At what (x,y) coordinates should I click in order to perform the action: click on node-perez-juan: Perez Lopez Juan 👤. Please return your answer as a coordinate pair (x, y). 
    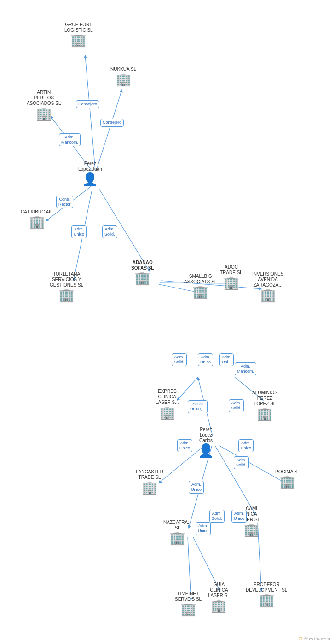
    Looking at the image, I should click on (90, 173).